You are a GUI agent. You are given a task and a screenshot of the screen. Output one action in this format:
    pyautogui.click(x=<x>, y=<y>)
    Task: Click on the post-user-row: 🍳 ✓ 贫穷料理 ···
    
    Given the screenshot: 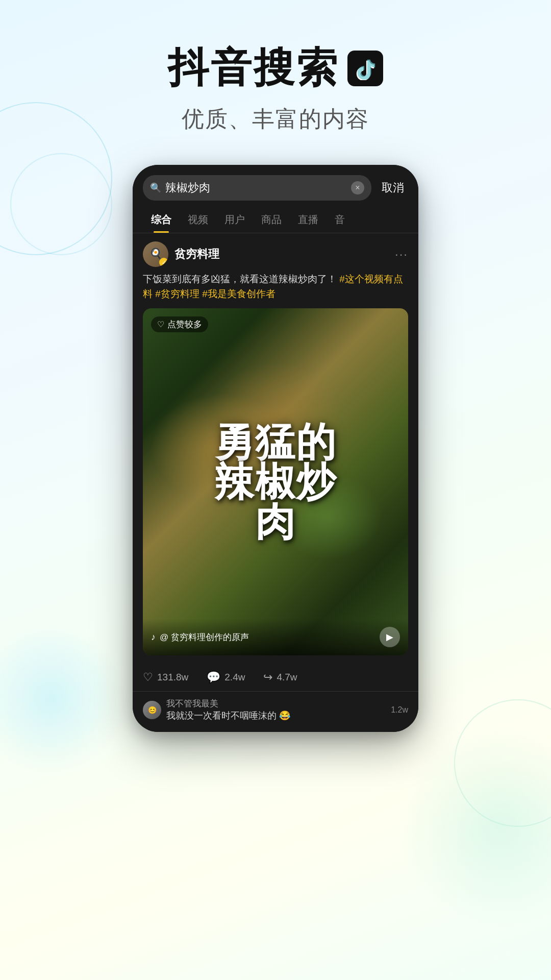 What is the action you would take?
    pyautogui.click(x=276, y=254)
    